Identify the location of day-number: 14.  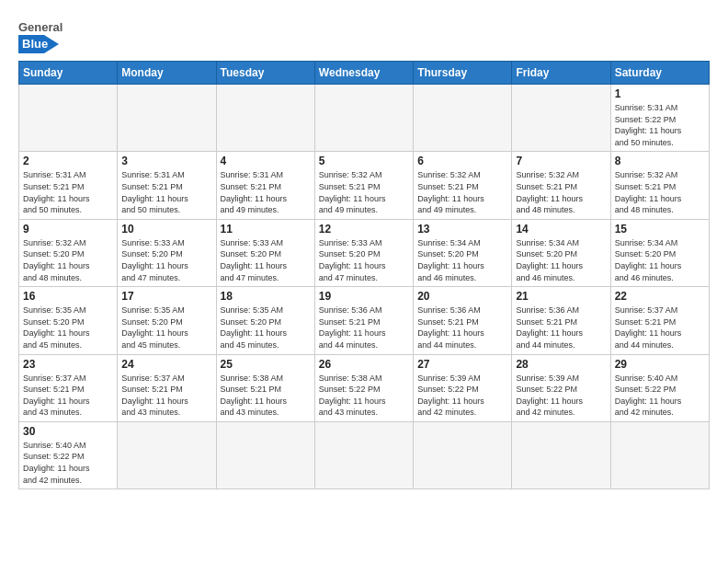
(561, 229).